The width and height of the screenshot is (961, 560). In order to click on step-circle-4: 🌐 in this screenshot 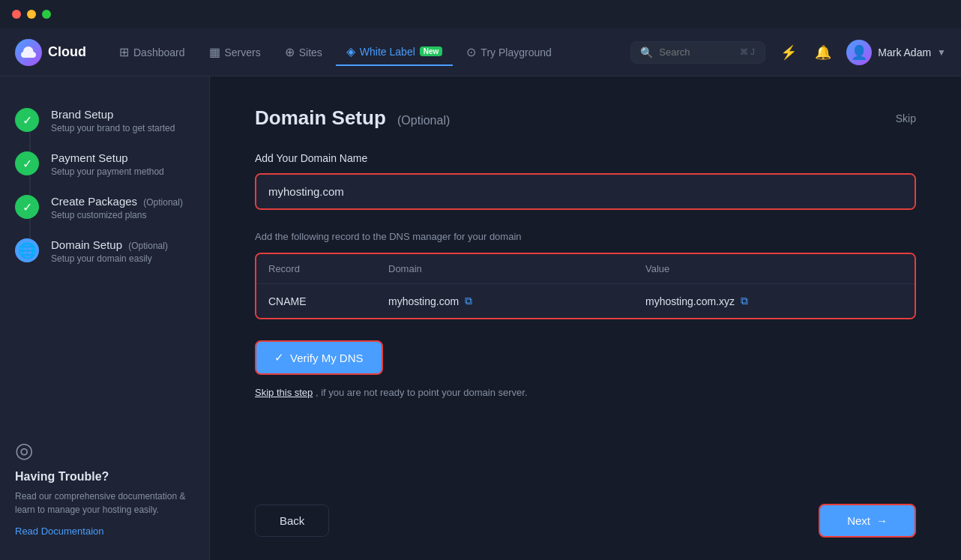, I will do `click(27, 250)`.